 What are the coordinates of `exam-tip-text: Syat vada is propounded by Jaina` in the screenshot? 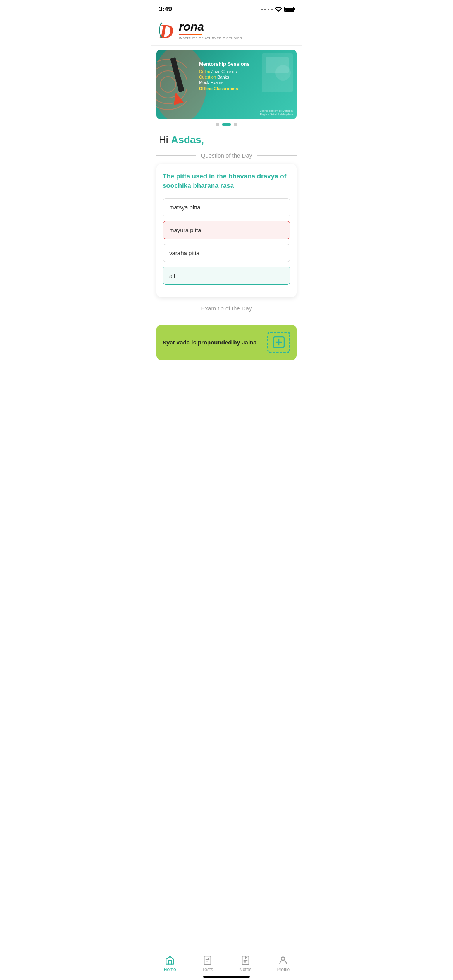 It's located at (213, 342).